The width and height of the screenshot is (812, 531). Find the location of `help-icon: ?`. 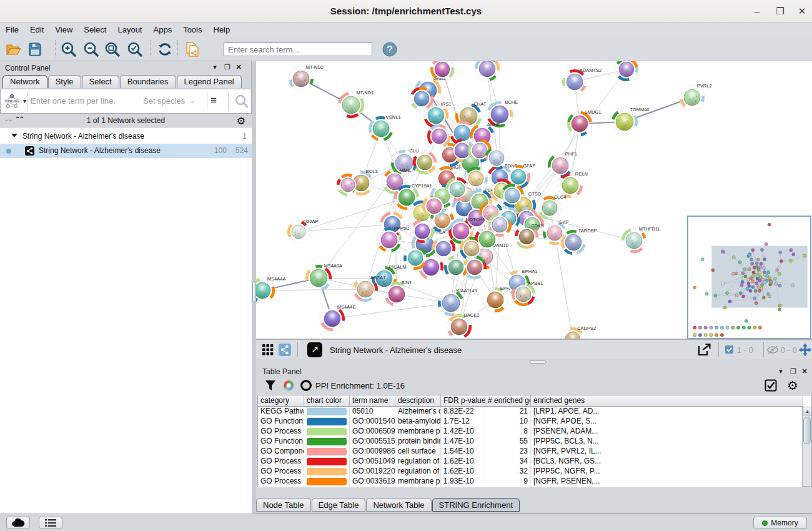

help-icon: ? is located at coordinates (390, 49).